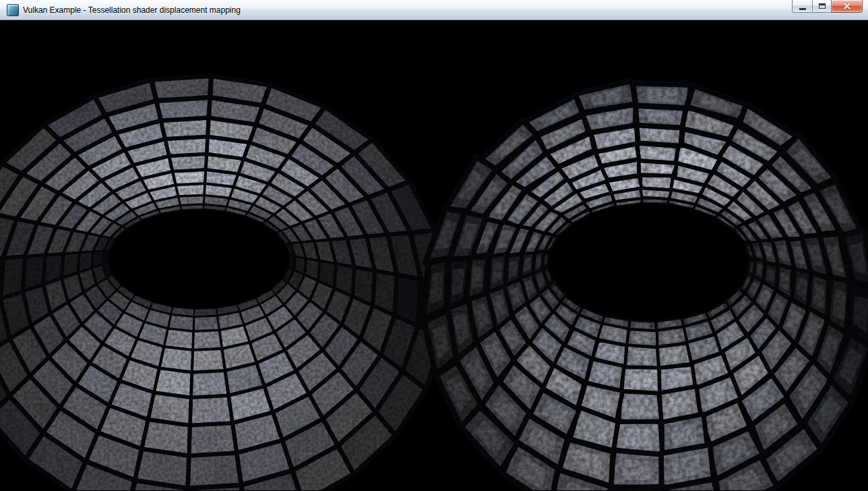 The image size is (868, 491). Describe the element at coordinates (803, 9) in the screenshot. I see `minimize-icon` at that location.